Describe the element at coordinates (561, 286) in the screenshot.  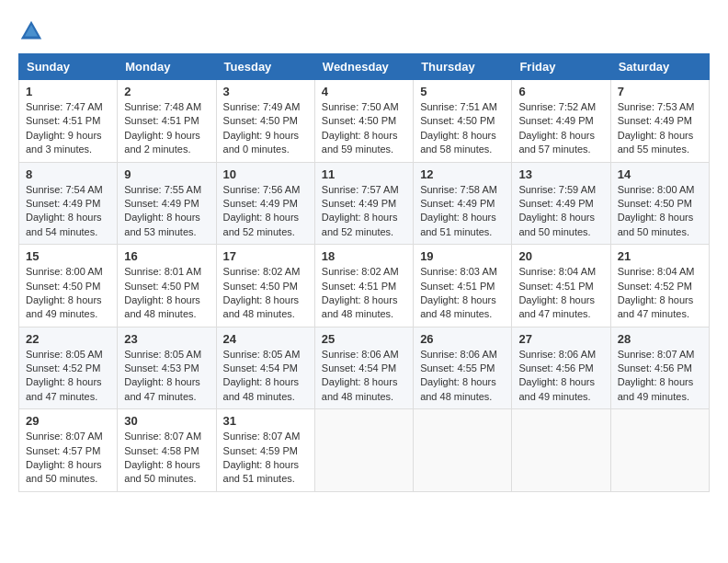
I see `day-cell-20: 20Sunrise: 8:04 AMSunset: 4:51 PMDayligh…` at that location.